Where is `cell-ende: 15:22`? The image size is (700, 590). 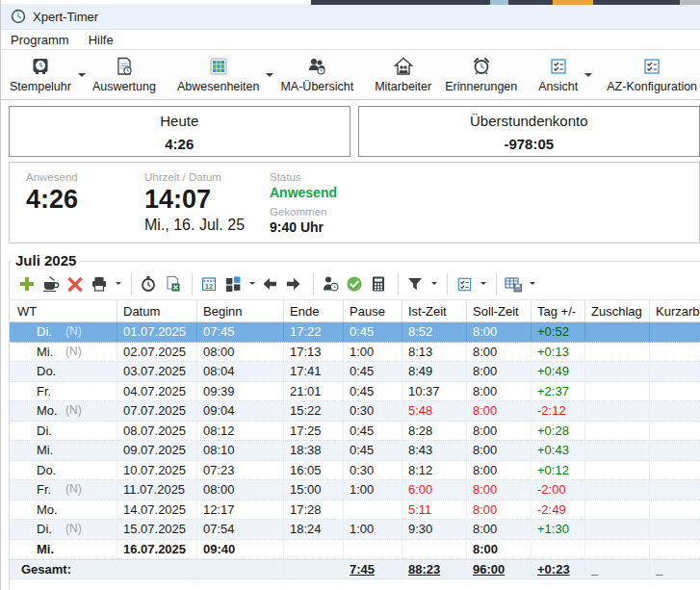 cell-ende: 15:22 is located at coordinates (314, 411).